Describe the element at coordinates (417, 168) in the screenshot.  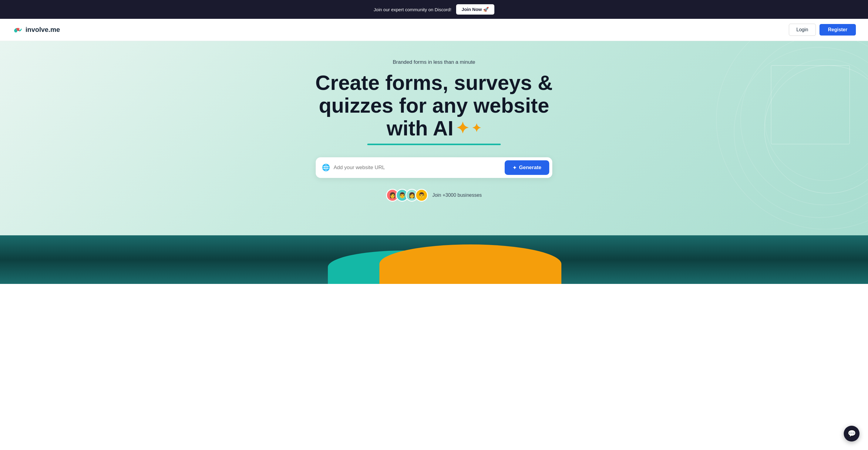
I see `url-input` at that location.